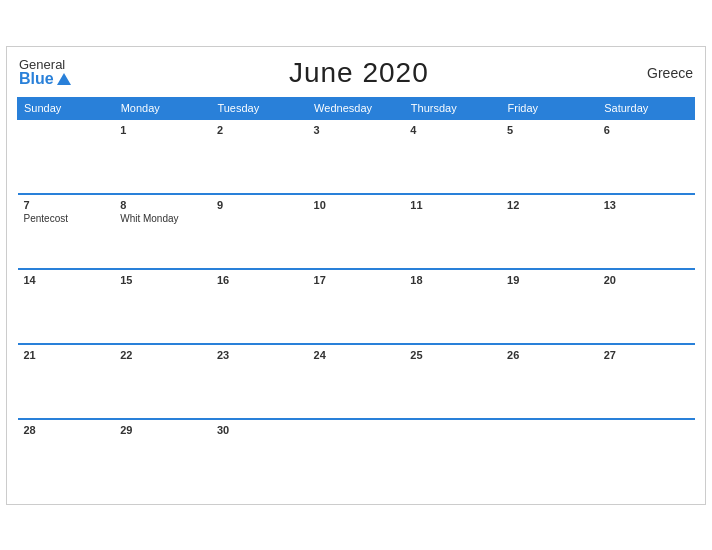 Image resolution: width=712 pixels, height=550 pixels. What do you see at coordinates (260, 280) in the screenshot?
I see `day-number: 16` at bounding box center [260, 280].